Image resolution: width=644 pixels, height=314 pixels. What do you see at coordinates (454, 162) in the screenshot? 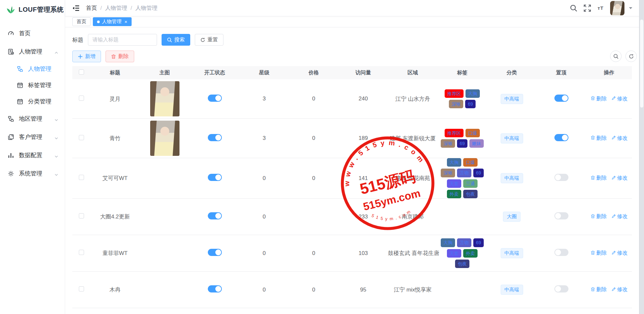
I see `tag-badge: 大胸` at bounding box center [454, 162].